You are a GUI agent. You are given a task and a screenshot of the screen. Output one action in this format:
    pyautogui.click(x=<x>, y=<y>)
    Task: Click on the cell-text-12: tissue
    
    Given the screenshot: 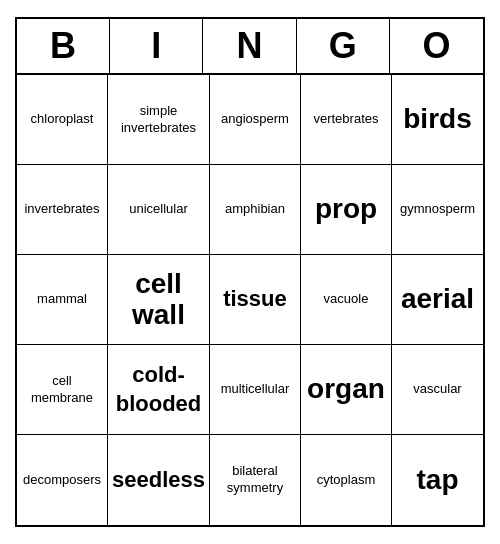 What is the action you would take?
    pyautogui.click(x=255, y=300)
    